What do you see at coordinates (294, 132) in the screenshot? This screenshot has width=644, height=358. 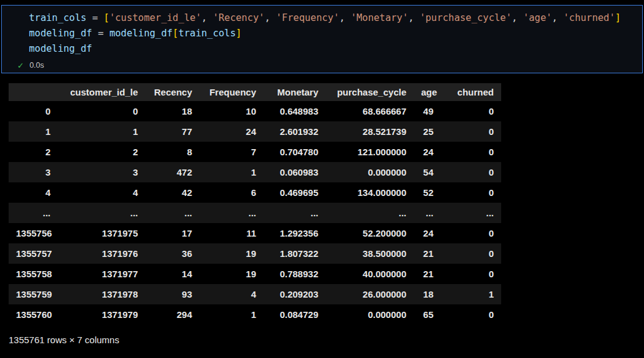 I see `cell-value: 2.601932` at bounding box center [294, 132].